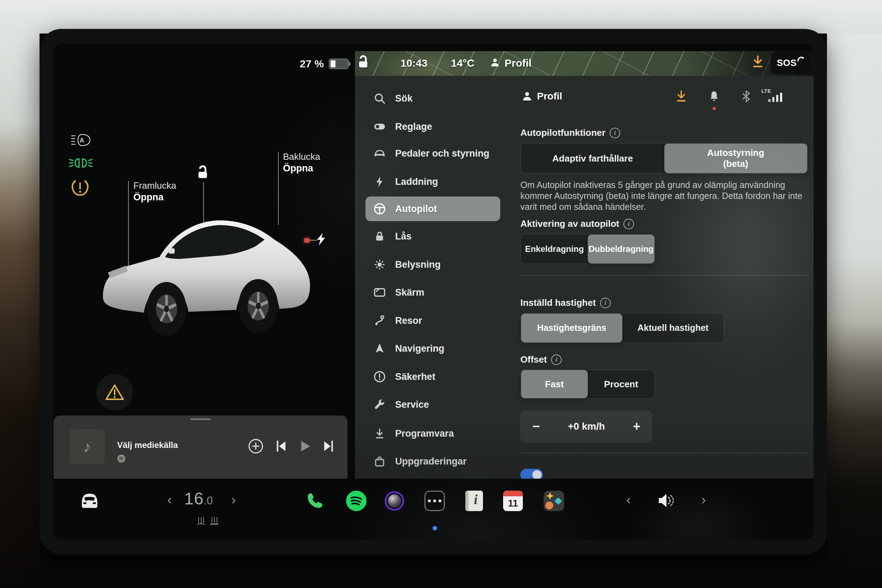  Describe the element at coordinates (122, 459) in the screenshot. I see `spotify-mini-icon` at that location.